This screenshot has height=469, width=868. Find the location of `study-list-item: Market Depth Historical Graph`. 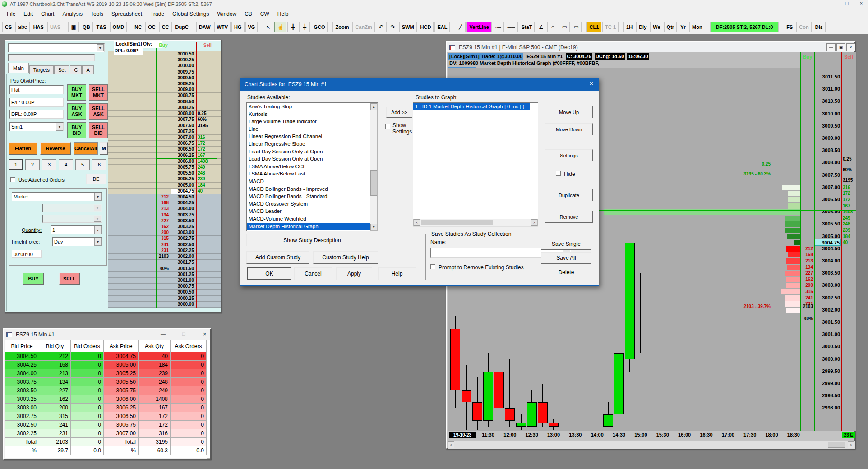

study-list-item: Market Depth Historical Graph is located at coordinates (309, 226).